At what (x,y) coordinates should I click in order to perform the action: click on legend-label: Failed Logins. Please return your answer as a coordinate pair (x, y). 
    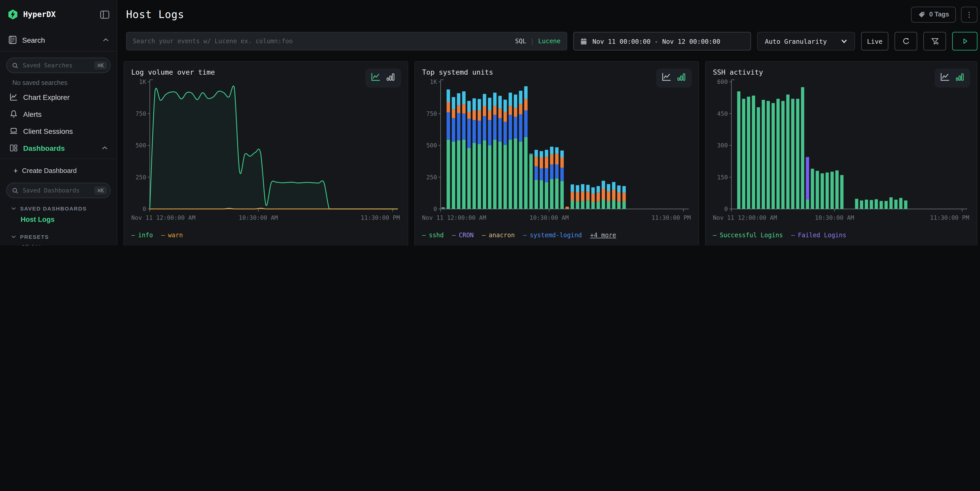
    Looking at the image, I should click on (822, 235).